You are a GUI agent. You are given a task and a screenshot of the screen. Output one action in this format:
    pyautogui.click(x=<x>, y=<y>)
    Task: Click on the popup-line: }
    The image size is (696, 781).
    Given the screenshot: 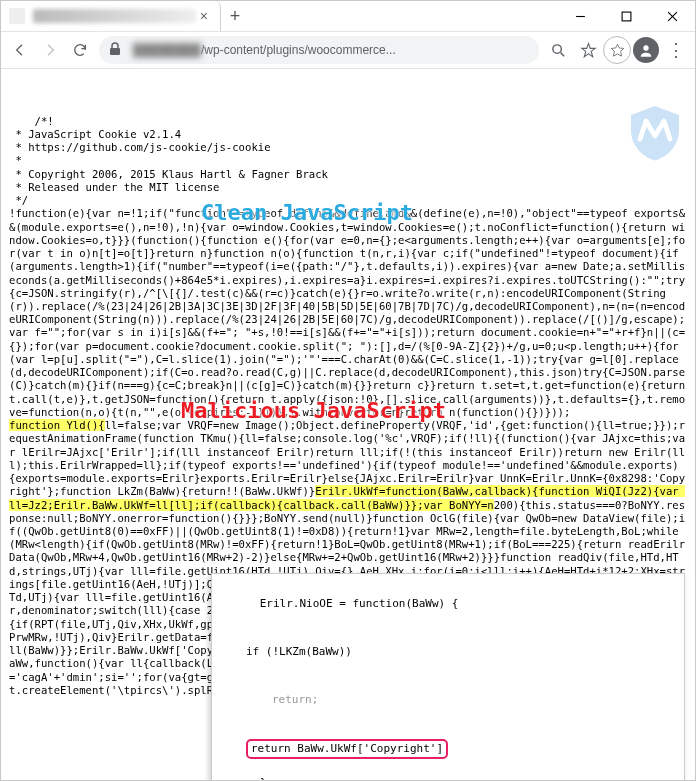 What is the action you would take?
    pyautogui.click(x=264, y=778)
    